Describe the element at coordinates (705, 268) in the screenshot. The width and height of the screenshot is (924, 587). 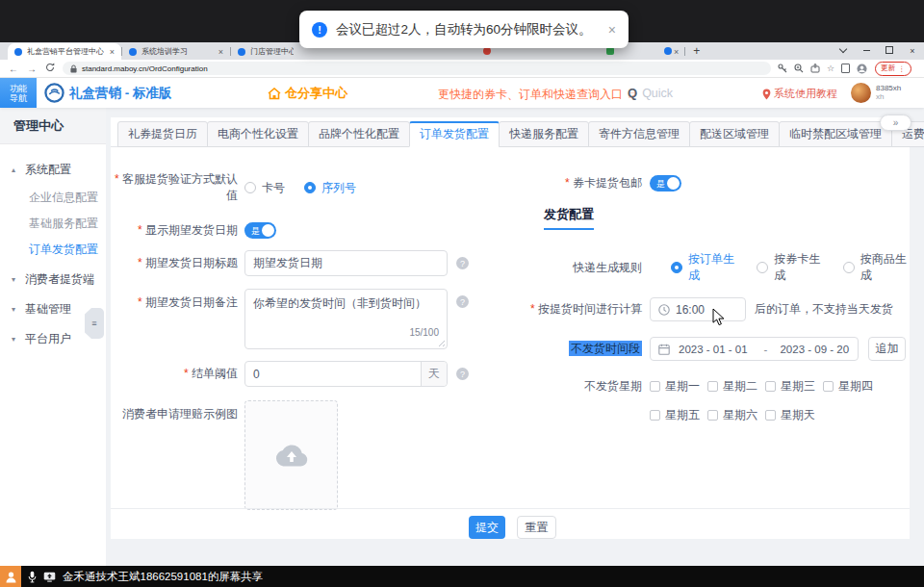
I see `radio-by-order: 按订单生成` at that location.